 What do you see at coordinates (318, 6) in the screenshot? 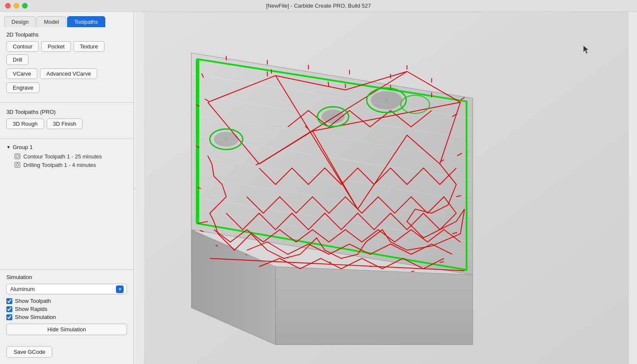
I see `window-title: [NewFile] - Carbide Create PRO, Build 52…` at bounding box center [318, 6].